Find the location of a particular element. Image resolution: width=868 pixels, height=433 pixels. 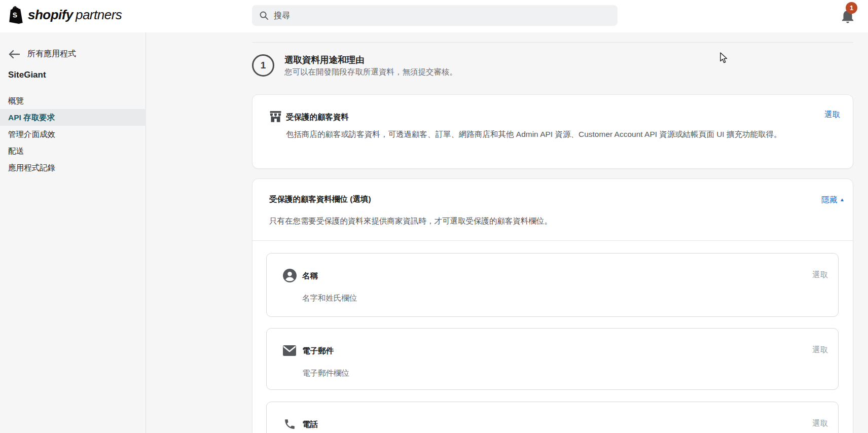

back-arrow-icon is located at coordinates (14, 54).